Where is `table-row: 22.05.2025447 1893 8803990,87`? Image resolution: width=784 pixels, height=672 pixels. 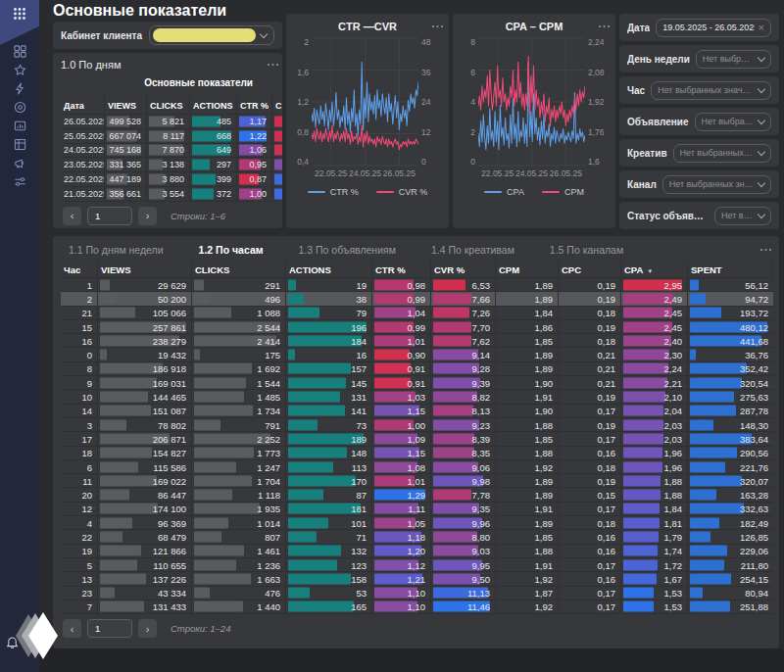
table-row: 22.05.2025447 1893 8803990,87 is located at coordinates (170, 180).